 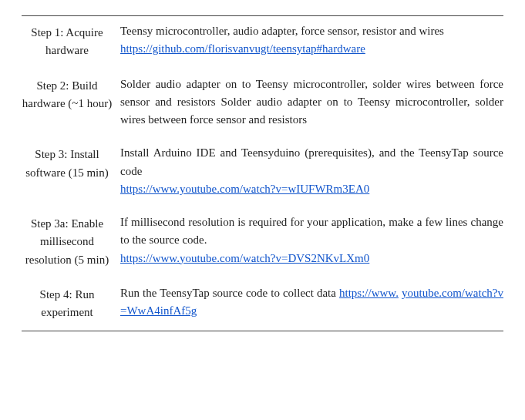 What do you see at coordinates (369, 293) in the screenshot?
I see `step-link-part1: https://www.` at bounding box center [369, 293].